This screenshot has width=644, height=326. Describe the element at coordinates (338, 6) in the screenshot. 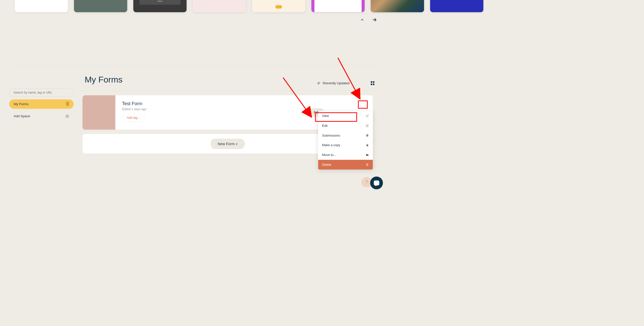

I see `template-card: Female Other Date of Birth*` at that location.